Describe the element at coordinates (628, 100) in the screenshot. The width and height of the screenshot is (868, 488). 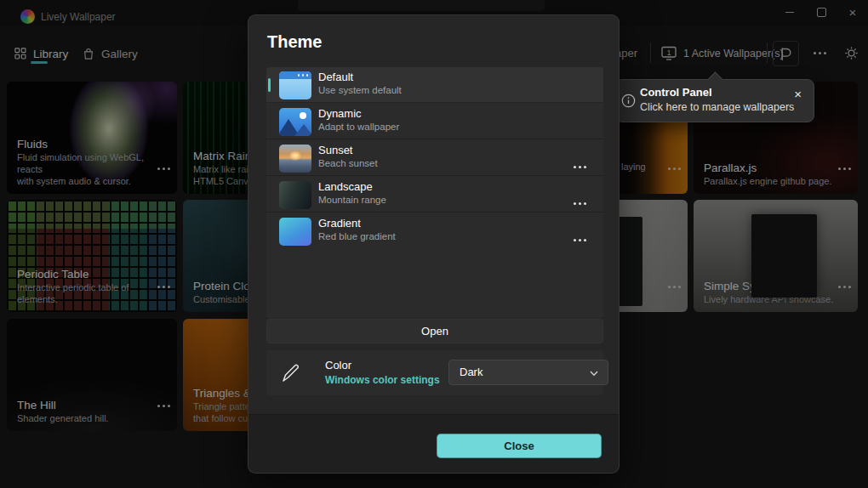
I see `info-icon` at that location.